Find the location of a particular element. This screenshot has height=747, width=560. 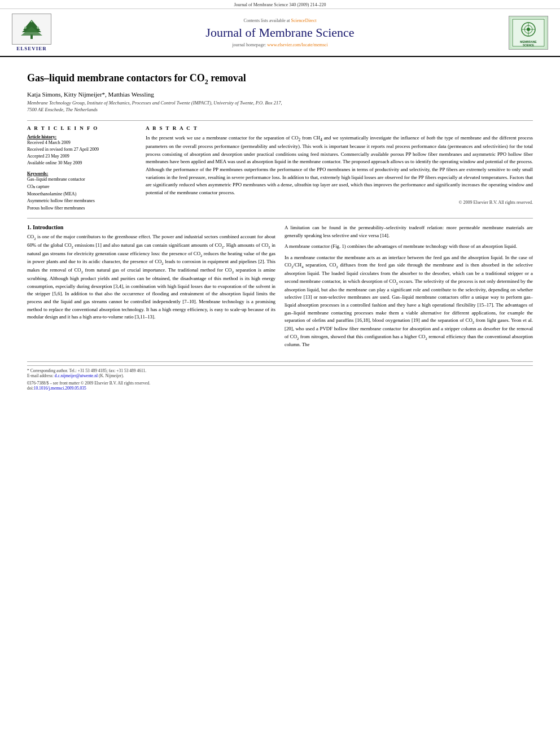

article-title: Gas–liquid membrane contactors for CO2 r… is located at coordinates (280, 79).